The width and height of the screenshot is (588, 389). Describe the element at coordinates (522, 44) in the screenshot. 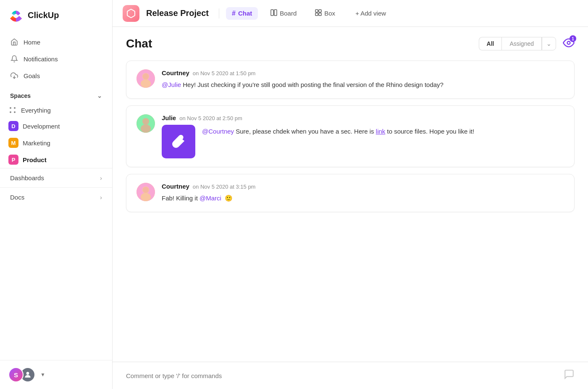

I see `filter-assigned-button: Assigned` at that location.